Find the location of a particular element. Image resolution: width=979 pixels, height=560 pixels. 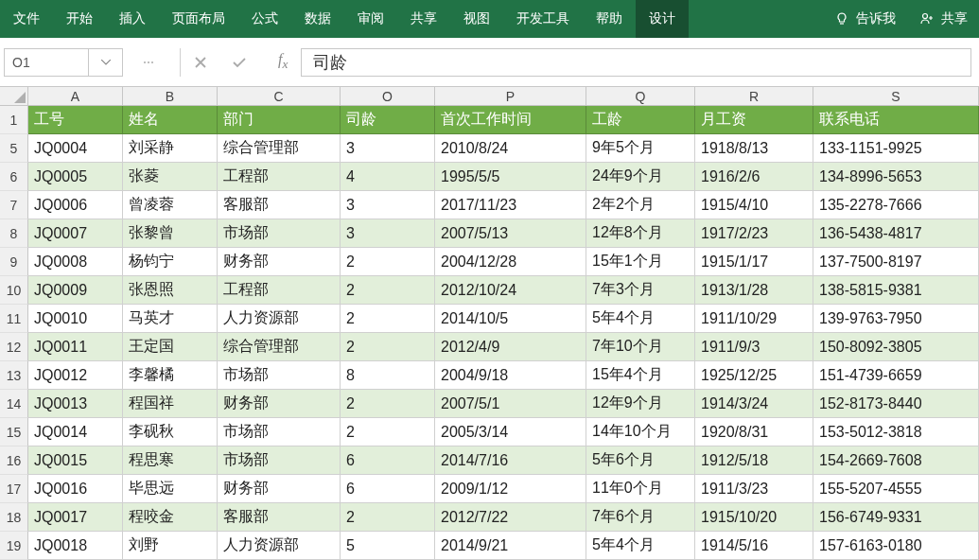

cell: 153-5012-3818 is located at coordinates (897, 432).